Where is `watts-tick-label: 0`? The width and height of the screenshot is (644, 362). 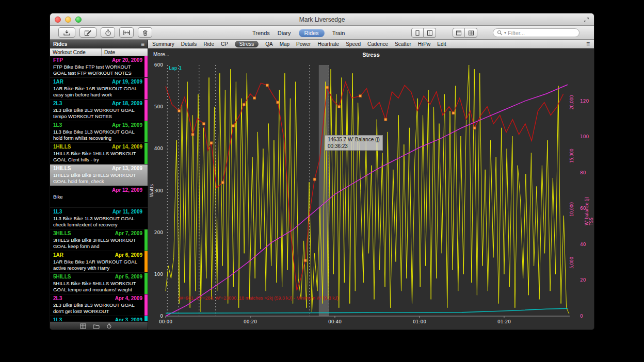
watts-tick-label: 0 is located at coordinates (162, 316).